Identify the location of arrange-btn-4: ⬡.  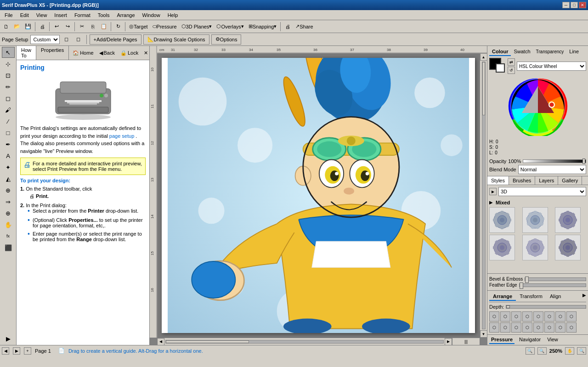
(527, 316).